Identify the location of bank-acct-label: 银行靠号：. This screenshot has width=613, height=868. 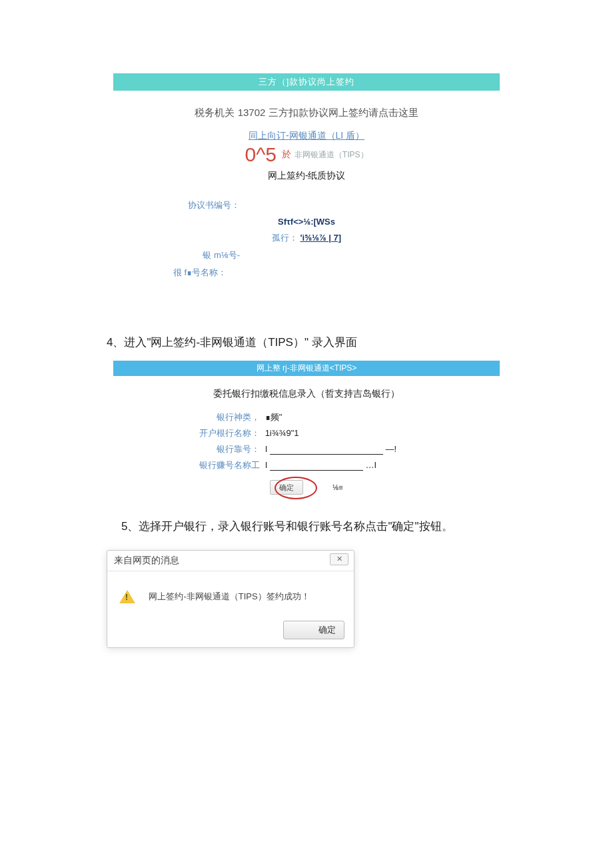
(225, 449).